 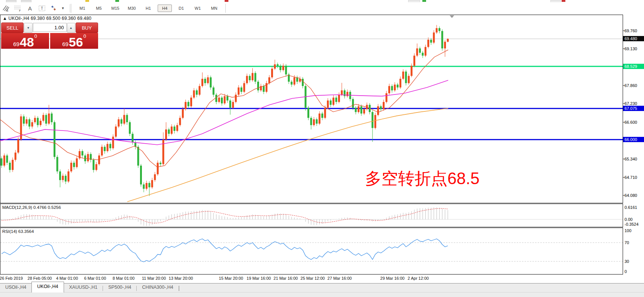 I want to click on timeframe-button-m15: M15, so click(x=115, y=8).